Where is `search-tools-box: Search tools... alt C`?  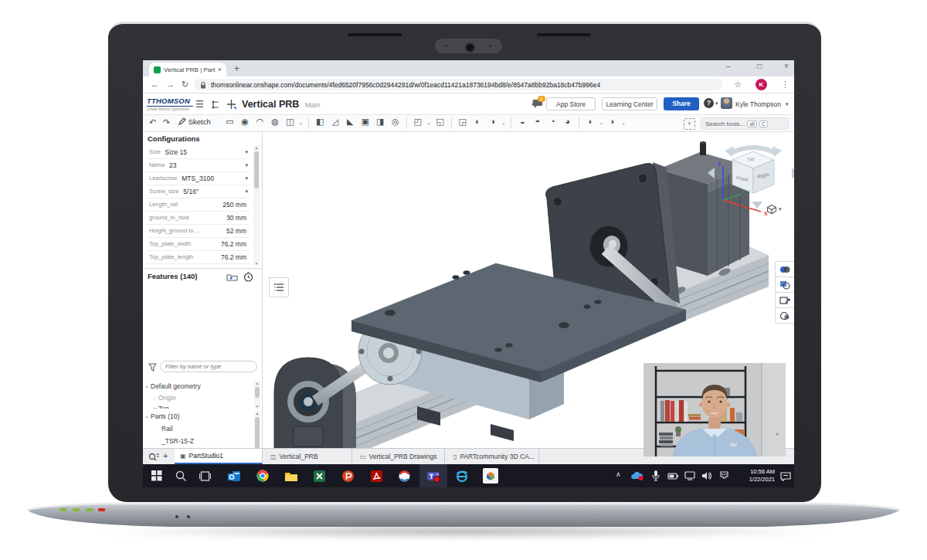
search-tools-box: Search tools... alt C is located at coordinates (745, 124).